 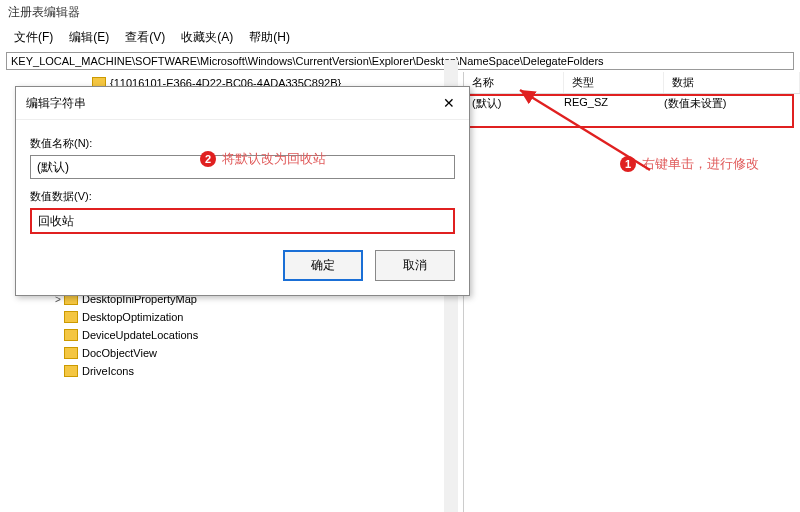 What do you see at coordinates (270, 38) in the screenshot?
I see `menu-help: 帮助(H)` at bounding box center [270, 38].